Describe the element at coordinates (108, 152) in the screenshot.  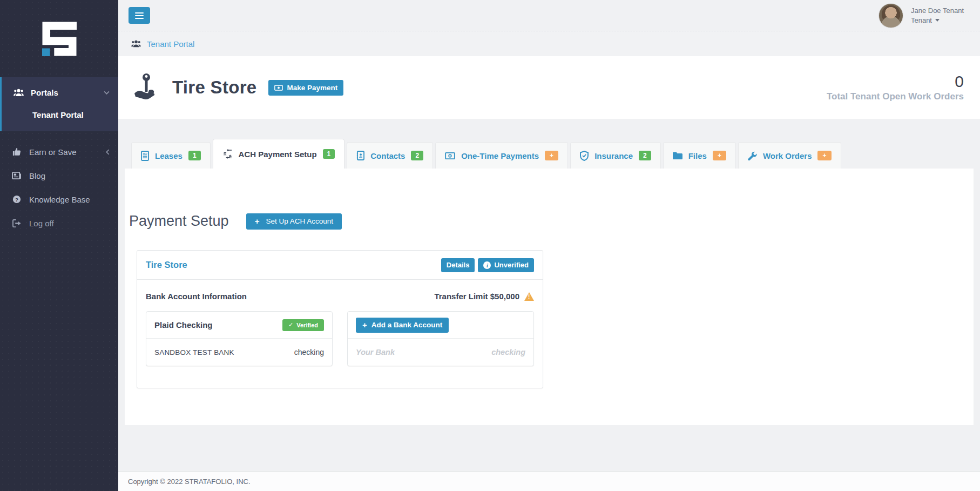
I see `chevron-left-icon` at that location.